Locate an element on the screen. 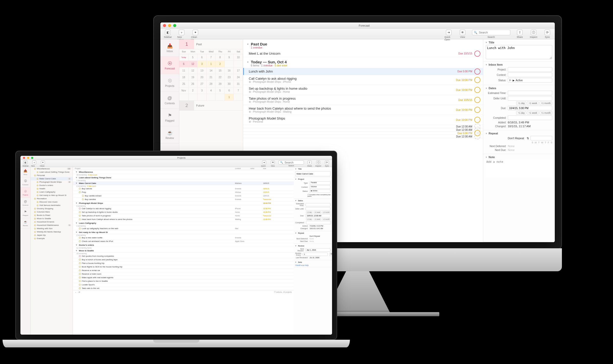  minimize-icon is located at coordinates (170, 26).